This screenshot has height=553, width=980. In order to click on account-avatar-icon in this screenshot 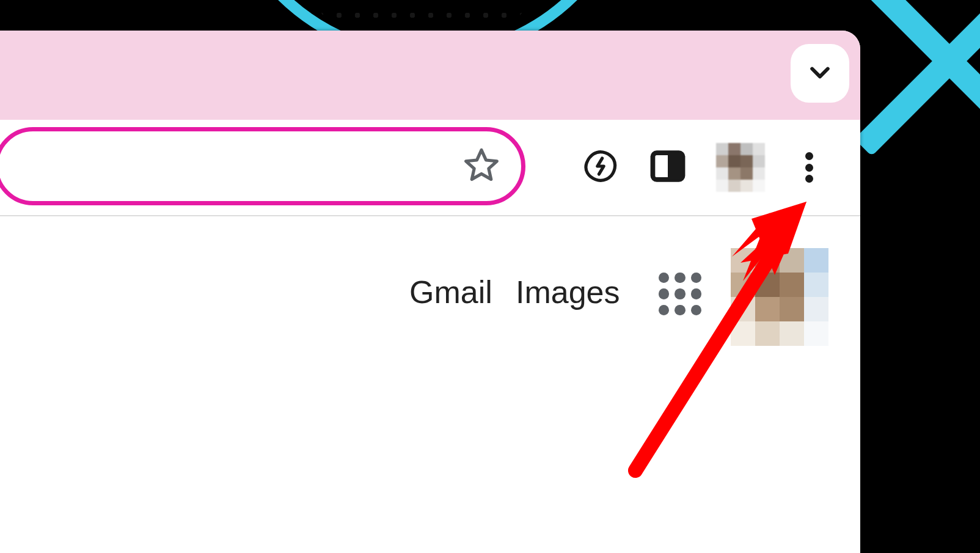, I will do `click(780, 297)`.